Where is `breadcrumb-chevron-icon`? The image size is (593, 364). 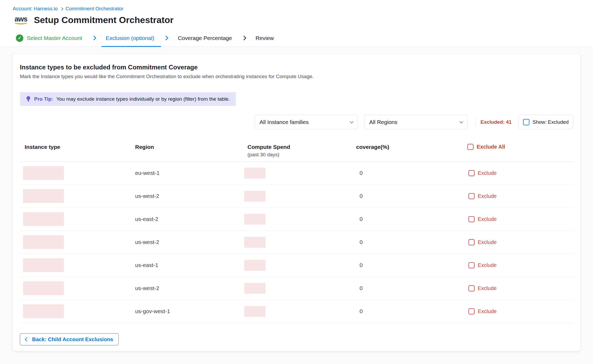
breadcrumb-chevron-icon is located at coordinates (61, 9).